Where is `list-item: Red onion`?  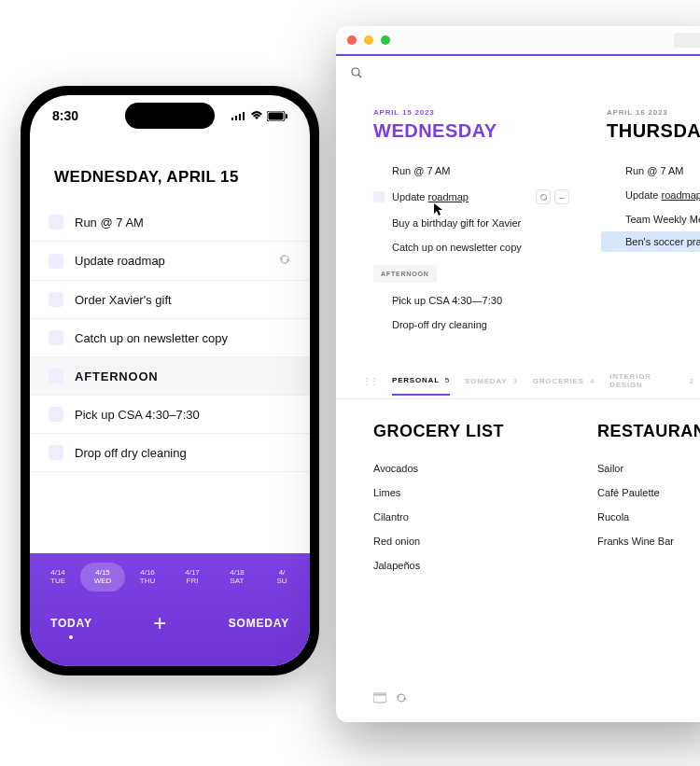
list-item: Red onion is located at coordinates (467, 541).